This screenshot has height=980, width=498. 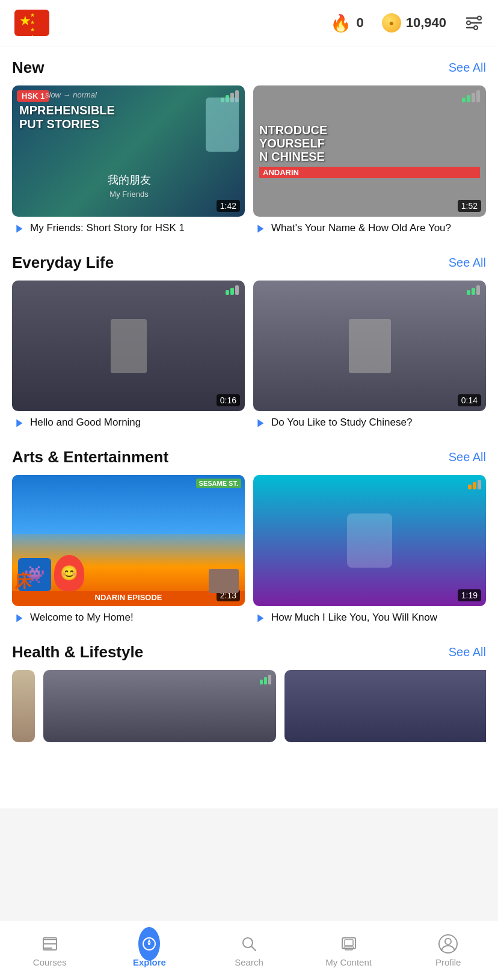 I want to click on duration-hsk1: 1:42, so click(x=229, y=206).